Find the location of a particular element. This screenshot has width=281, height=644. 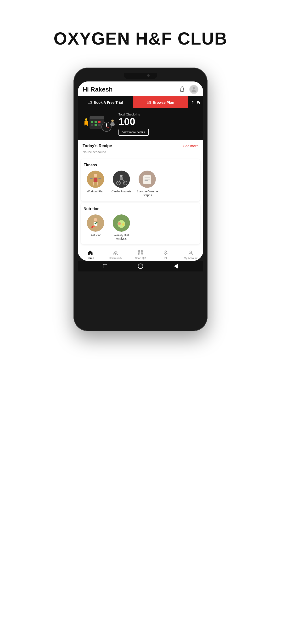

phone-back-button is located at coordinates (176, 266).